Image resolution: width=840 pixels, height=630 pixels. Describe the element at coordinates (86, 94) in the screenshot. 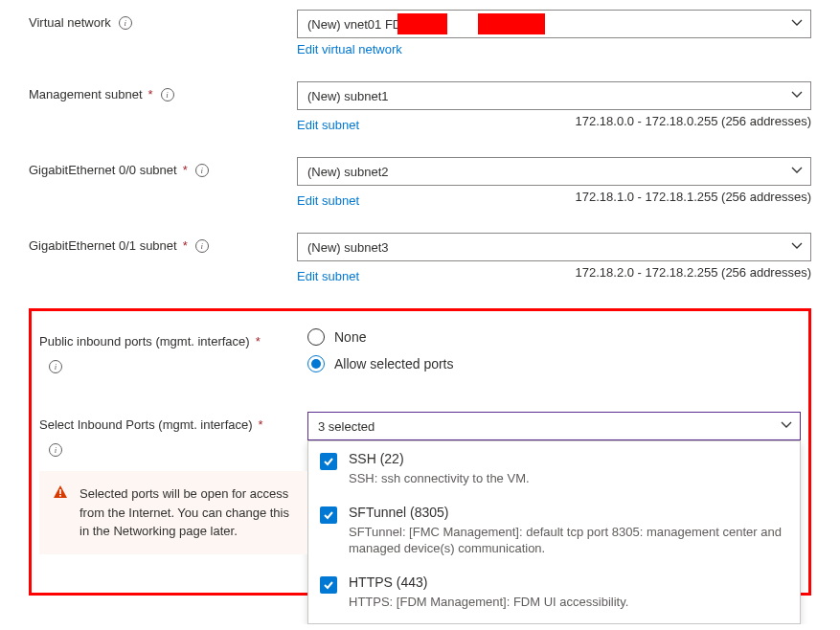

I see `label-mgmt-subnet: Management subnet` at that location.